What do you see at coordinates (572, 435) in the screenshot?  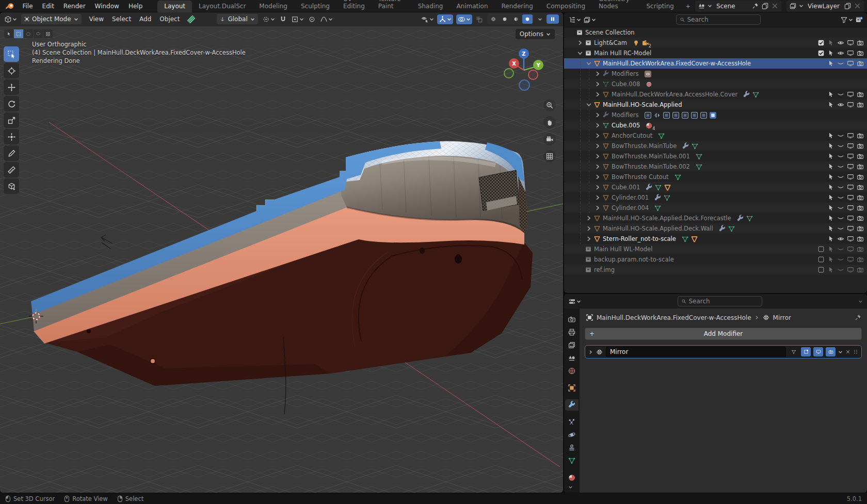 I see `properties-tab-physics` at bounding box center [572, 435].